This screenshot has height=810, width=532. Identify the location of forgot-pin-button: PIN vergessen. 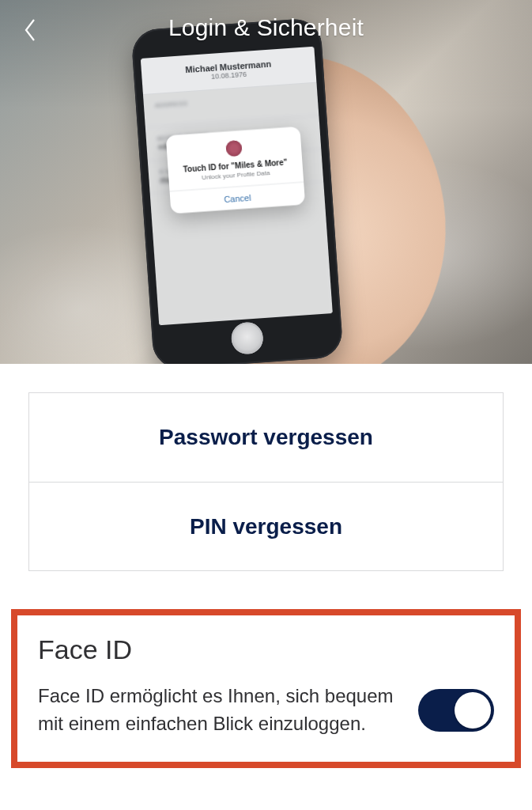
(266, 526).